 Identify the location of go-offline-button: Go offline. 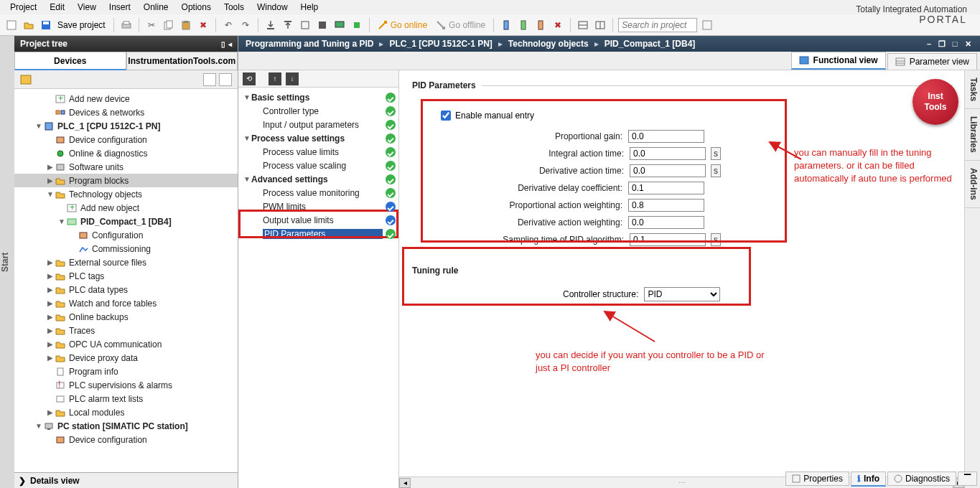
(461, 25).